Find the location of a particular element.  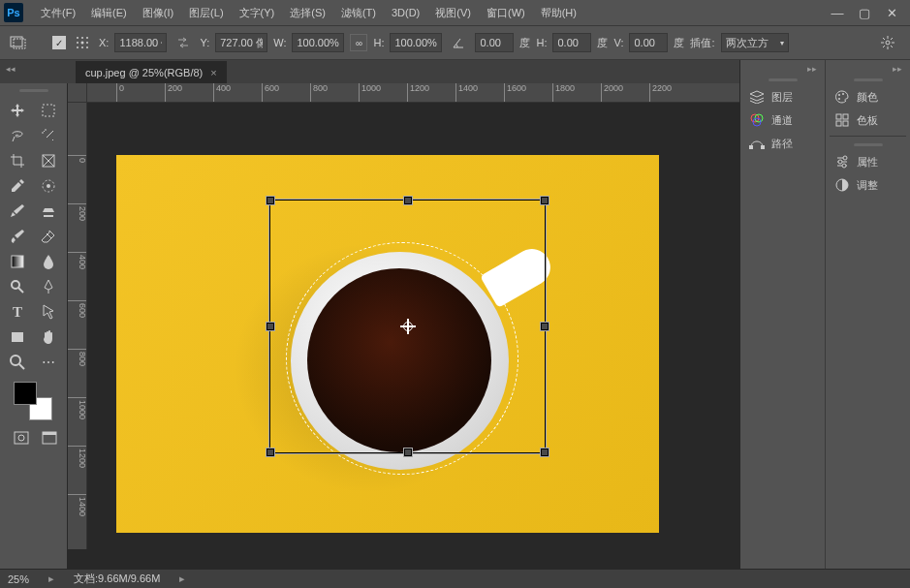

angle-input is located at coordinates (494, 43).